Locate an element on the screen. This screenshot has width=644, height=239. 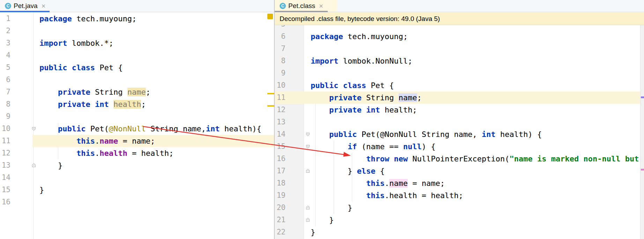
line-number: 4 is located at coordinates (5, 55).